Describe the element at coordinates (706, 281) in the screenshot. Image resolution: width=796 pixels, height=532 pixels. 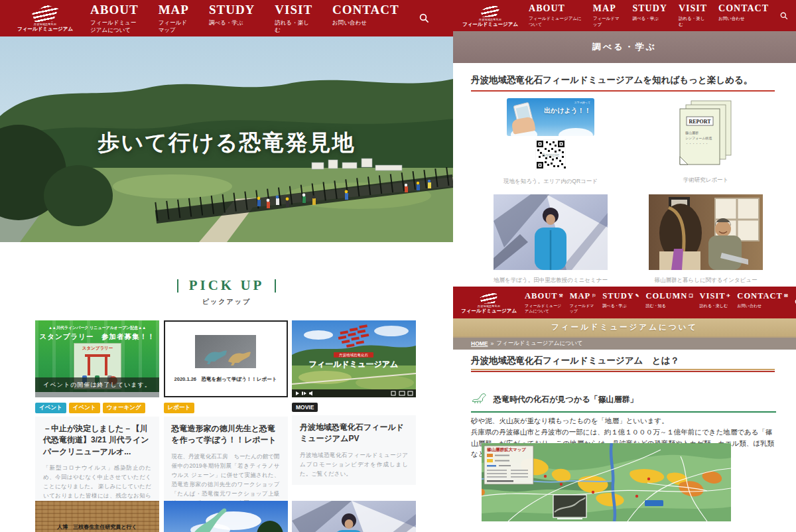
I see `interview-caption: 篠山層群と暮らしに関するインタビュー` at that location.